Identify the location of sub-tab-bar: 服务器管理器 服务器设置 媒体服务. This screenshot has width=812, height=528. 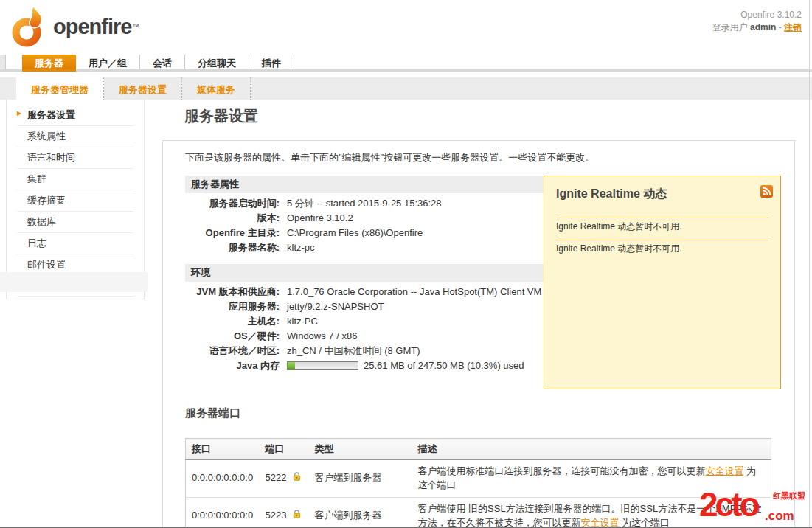
(406, 88).